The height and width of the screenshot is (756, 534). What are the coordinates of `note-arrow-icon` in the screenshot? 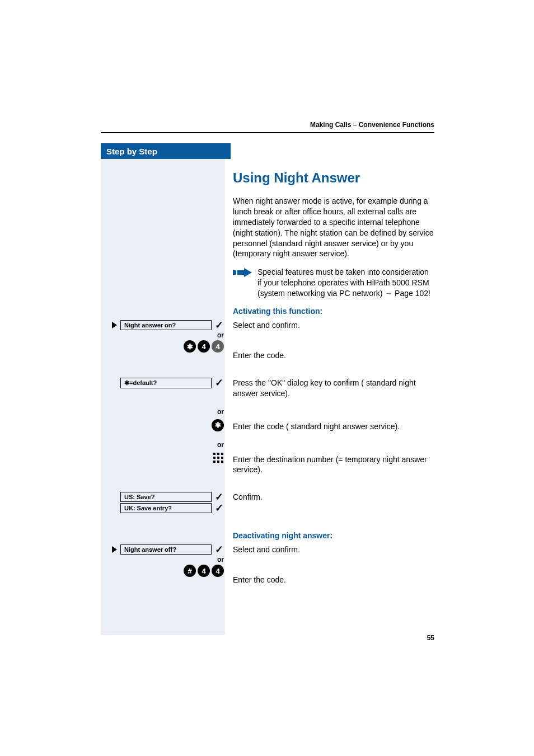 It's located at (242, 283).